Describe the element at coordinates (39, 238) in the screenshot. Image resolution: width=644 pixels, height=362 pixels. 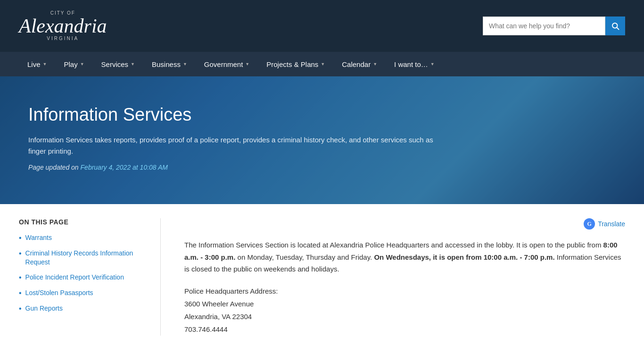
I see `sidebar-link-warrants: Warrants` at that location.